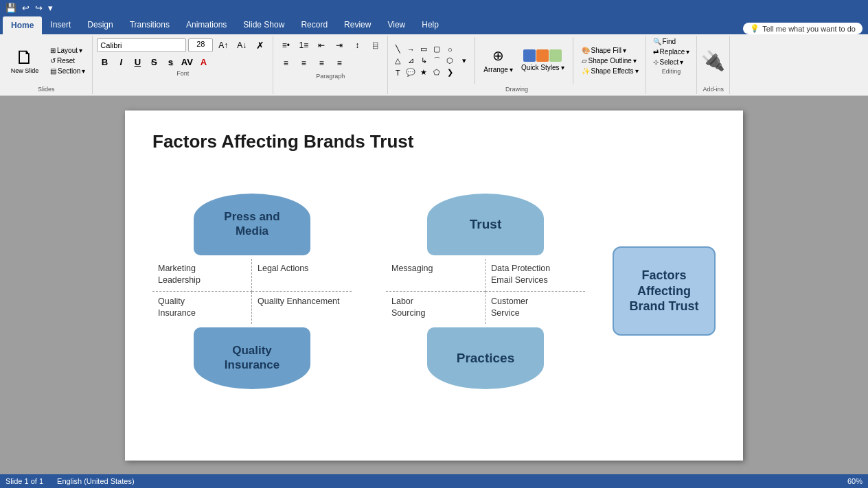  I want to click on arrow-shape: →, so click(411, 49).